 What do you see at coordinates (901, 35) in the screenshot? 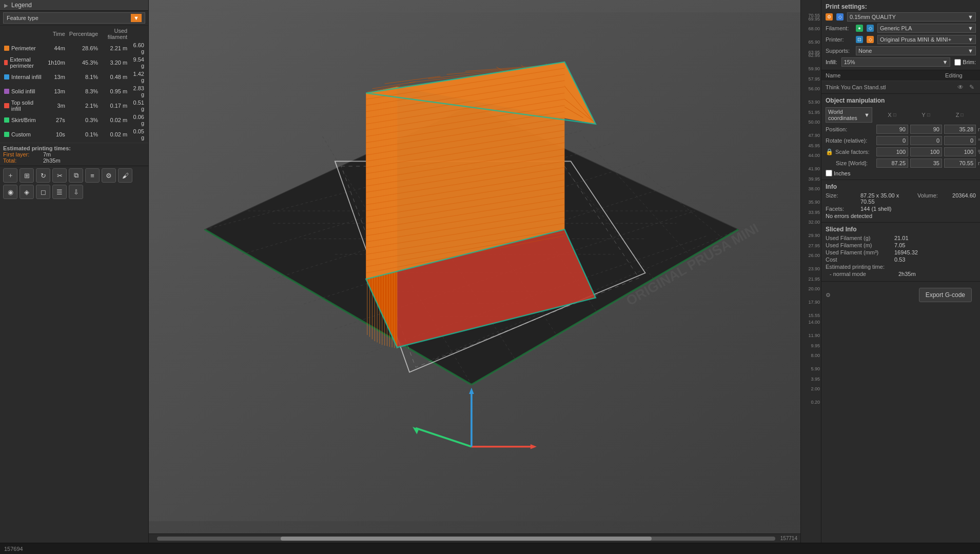
I see `print-settings-section: Print settings: ⚙ ◇ 0.15mm QUALITY ▼ Fil…` at bounding box center [901, 35].